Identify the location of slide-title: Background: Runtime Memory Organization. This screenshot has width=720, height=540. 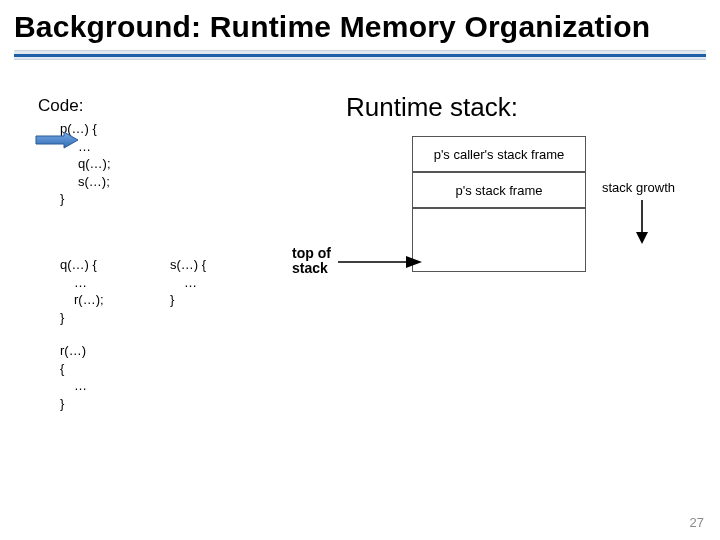
(360, 25).